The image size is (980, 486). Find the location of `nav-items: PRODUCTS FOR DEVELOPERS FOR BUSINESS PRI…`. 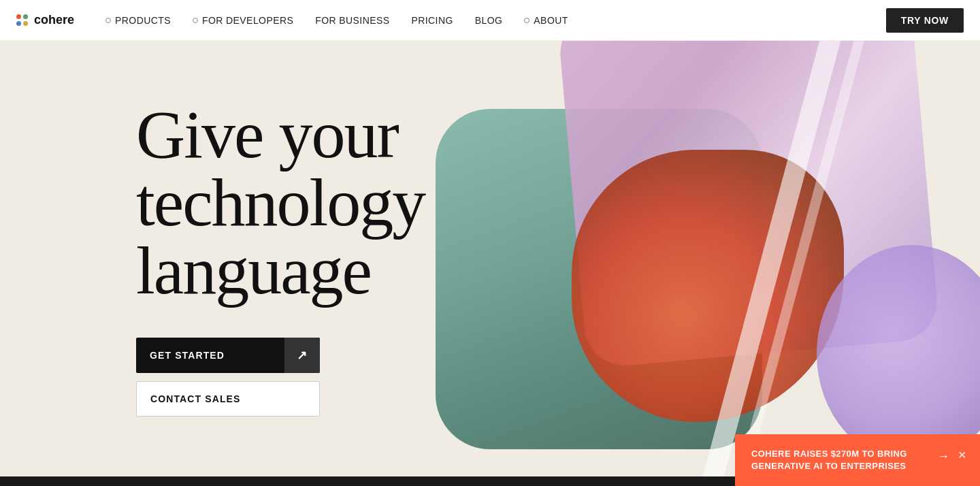

nav-items: PRODUCTS FOR DEVELOPERS FOR BUSINESS PRI… is located at coordinates (491, 20).